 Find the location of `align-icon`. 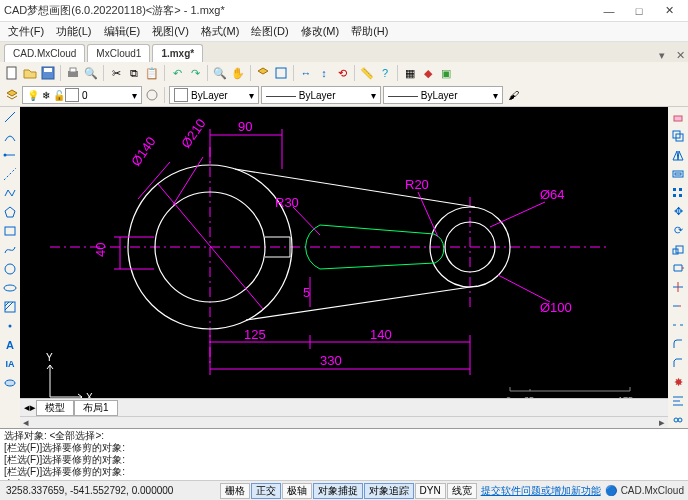

align-icon is located at coordinates (678, 401).